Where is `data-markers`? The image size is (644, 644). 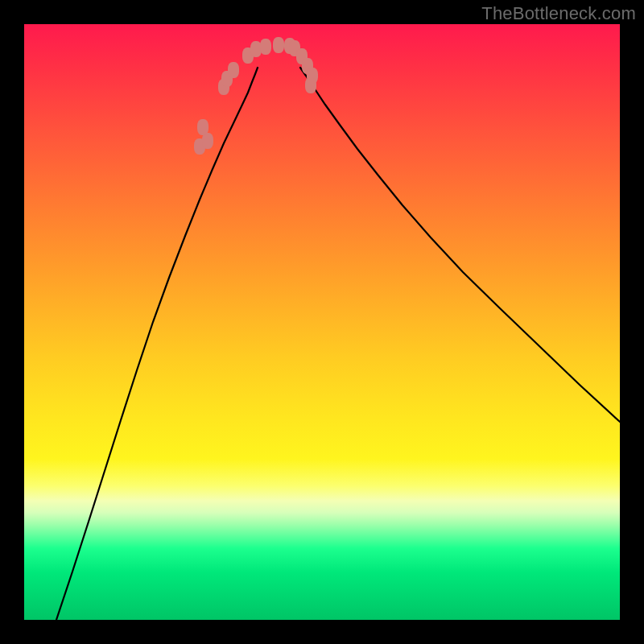 data-markers is located at coordinates (256, 96).